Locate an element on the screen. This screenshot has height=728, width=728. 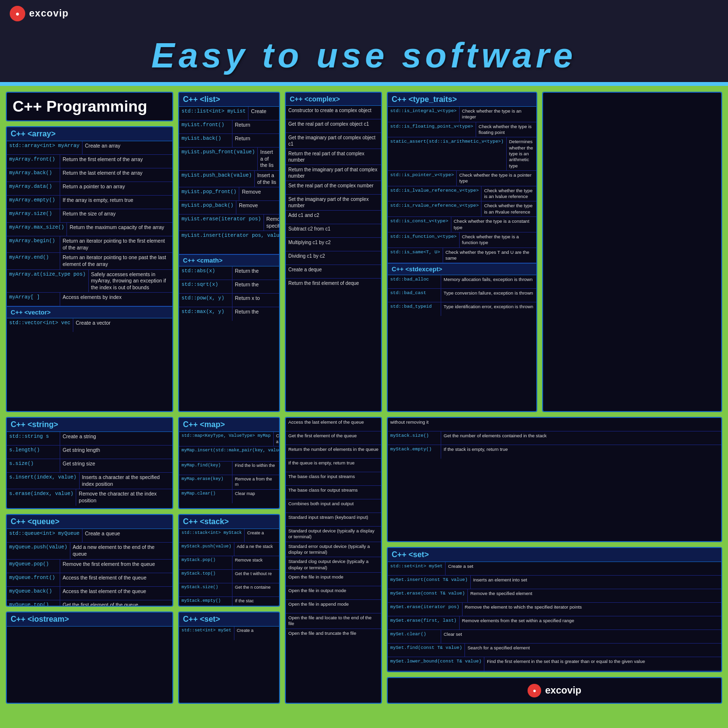
complex-row-11: Create a deque is located at coordinates (333, 272).